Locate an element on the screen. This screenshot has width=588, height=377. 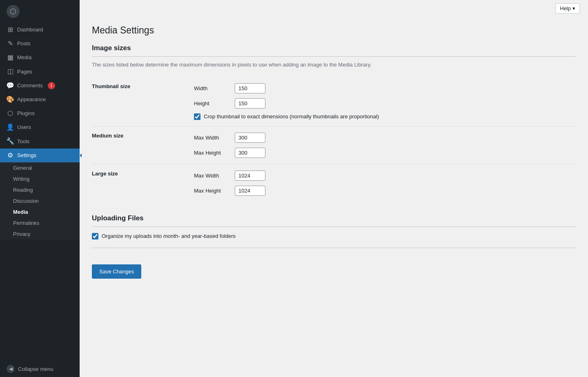
divider is located at coordinates (334, 248).